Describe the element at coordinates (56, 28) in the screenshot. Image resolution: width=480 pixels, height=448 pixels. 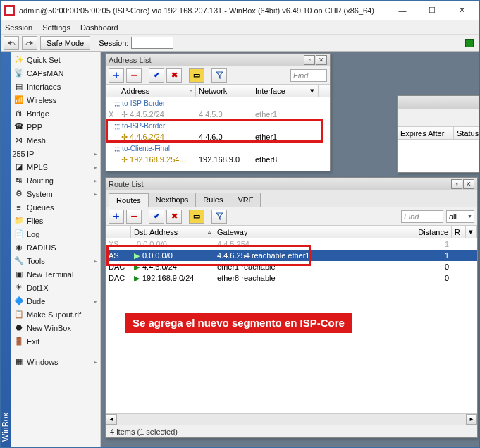
I see `menu-settings: Settings` at that location.